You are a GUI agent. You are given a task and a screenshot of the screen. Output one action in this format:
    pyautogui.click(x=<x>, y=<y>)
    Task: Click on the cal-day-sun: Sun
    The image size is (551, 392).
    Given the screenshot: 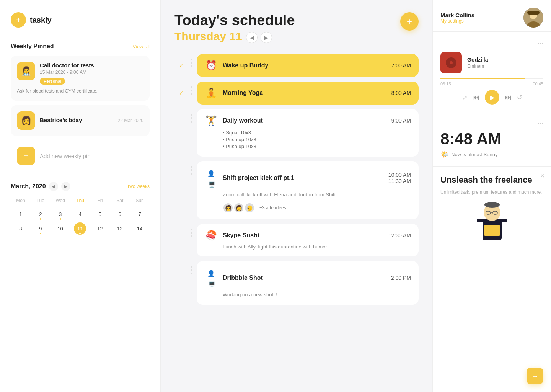 What is the action you would take?
    pyautogui.click(x=140, y=201)
    